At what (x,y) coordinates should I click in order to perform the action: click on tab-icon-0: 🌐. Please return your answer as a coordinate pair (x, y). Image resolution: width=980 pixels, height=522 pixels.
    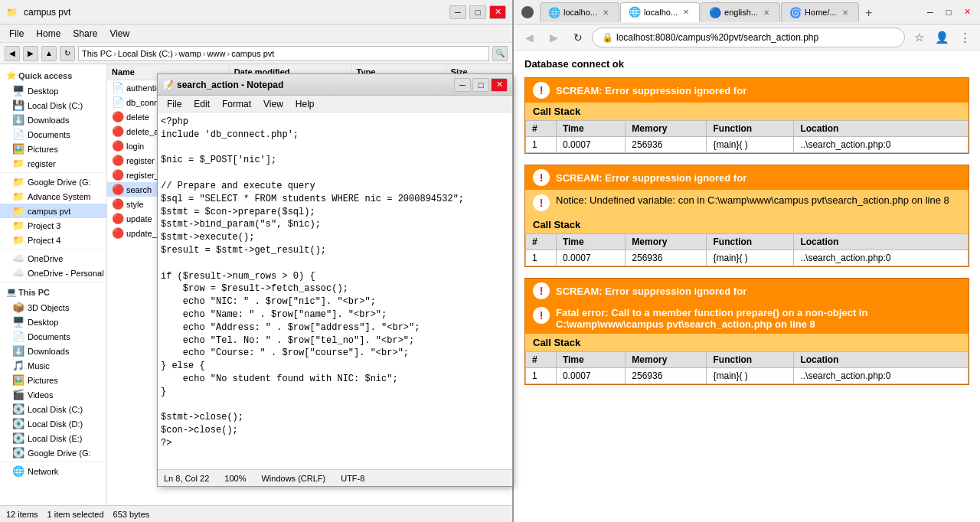
    Looking at the image, I should click on (554, 12).